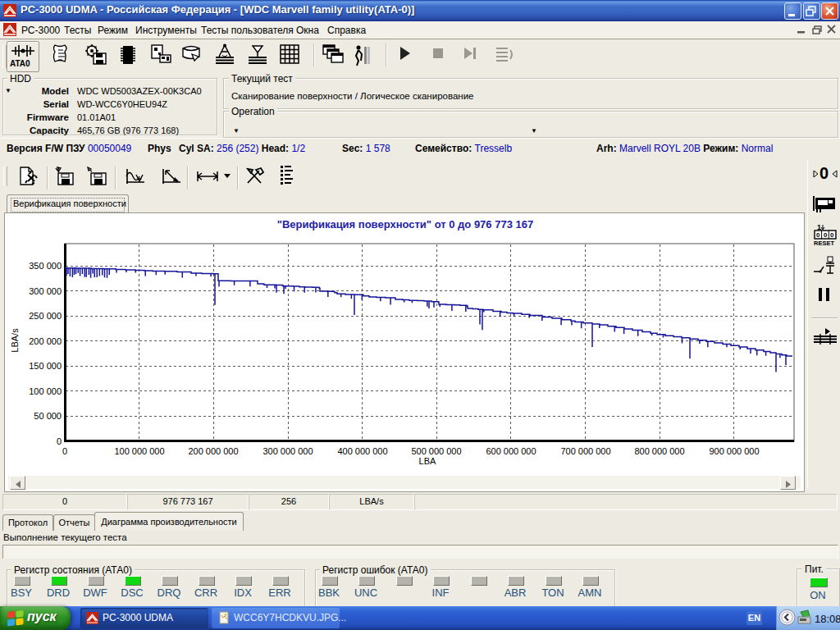 Image resolution: width=840 pixels, height=630 pixels. Describe the element at coordinates (824, 243) in the screenshot. I see `svg-text: RESET` at that location.